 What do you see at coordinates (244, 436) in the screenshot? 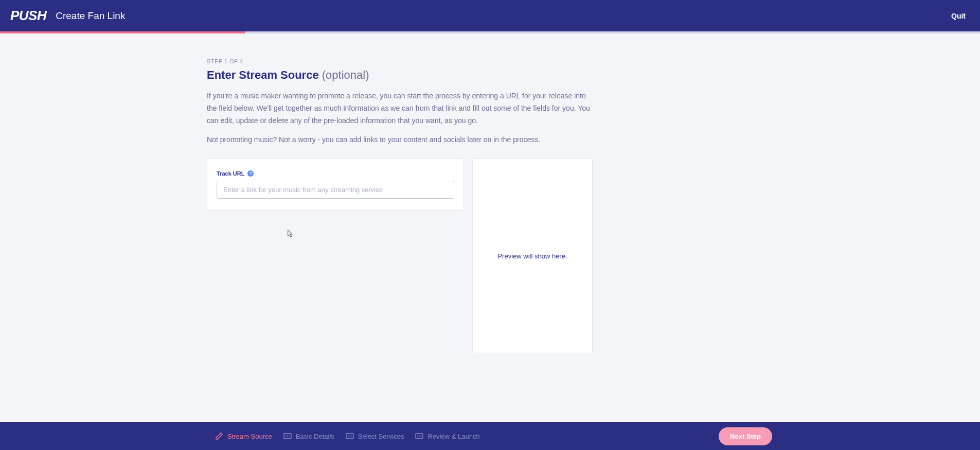
I see `step-stream-source: Stream Source` at bounding box center [244, 436].